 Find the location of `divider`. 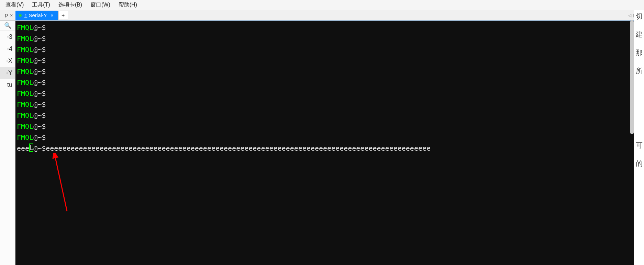

divider is located at coordinates (639, 129).